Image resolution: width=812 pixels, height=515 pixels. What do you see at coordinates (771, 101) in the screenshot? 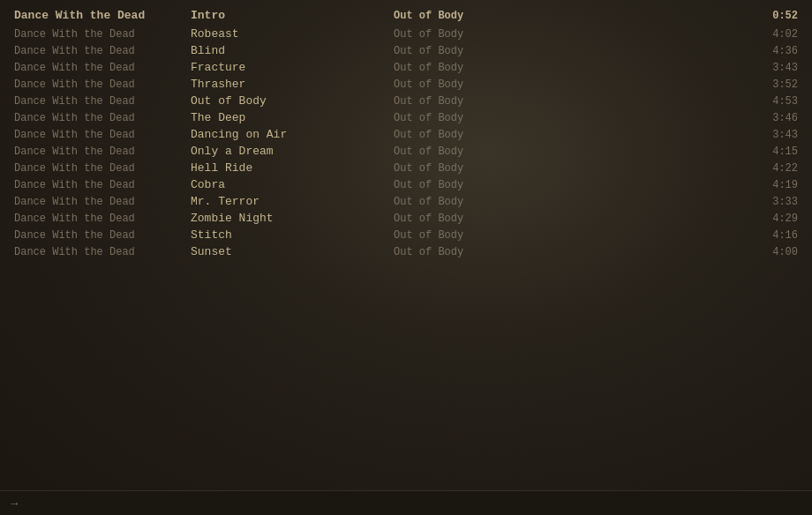
I see `track-duration: 4:53` at bounding box center [771, 101].